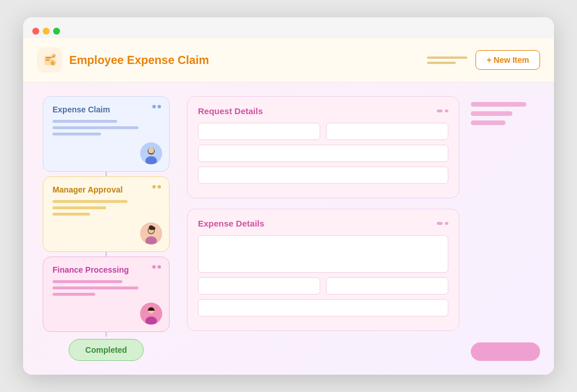 The width and height of the screenshot is (577, 392). What do you see at coordinates (106, 134) in the screenshot?
I see `expense-claim-card: Expense Claim` at bounding box center [106, 134].